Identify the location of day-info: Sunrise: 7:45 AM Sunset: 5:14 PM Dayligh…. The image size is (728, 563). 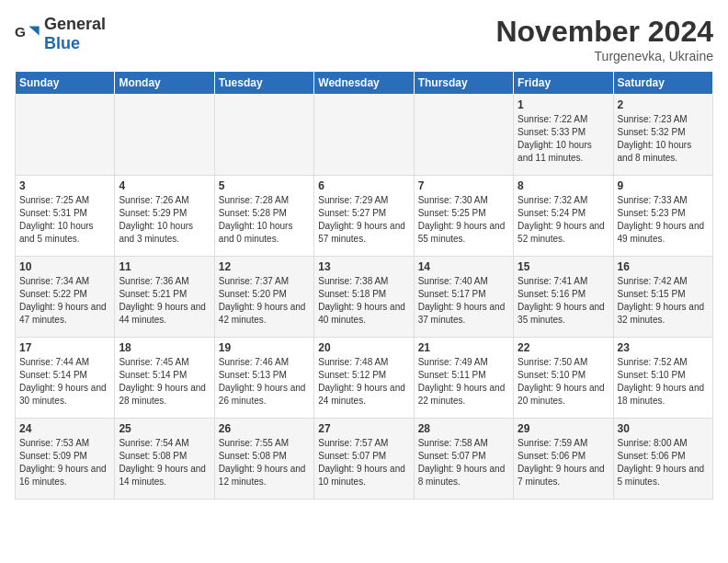
(164, 382).